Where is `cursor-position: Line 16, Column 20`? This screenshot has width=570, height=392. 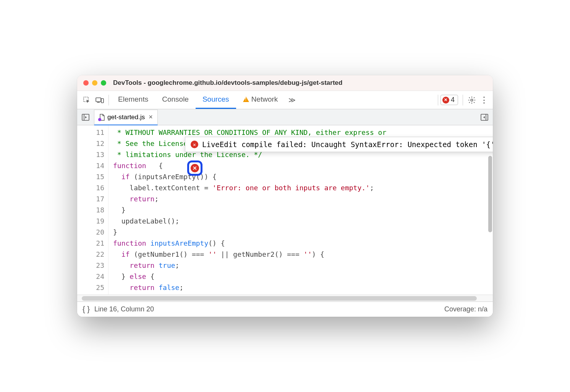
cursor-position: Line 16, Column 20 is located at coordinates (124, 309).